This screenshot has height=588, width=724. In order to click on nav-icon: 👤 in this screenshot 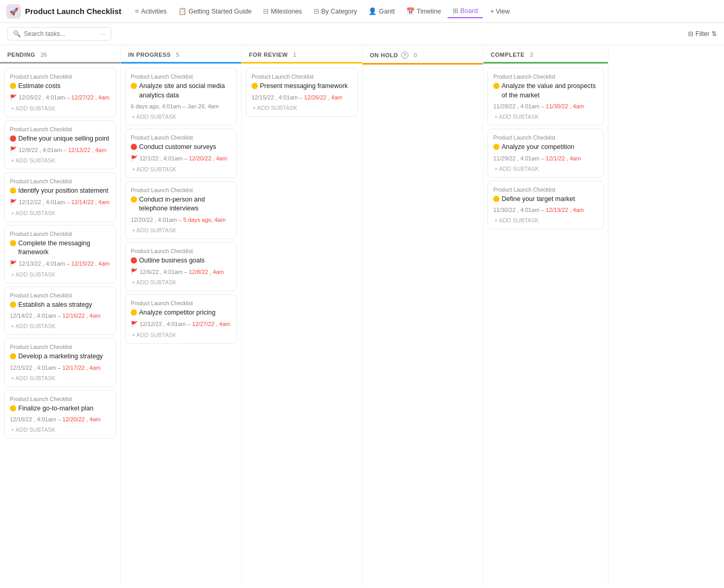, I will do `click(372, 11)`.